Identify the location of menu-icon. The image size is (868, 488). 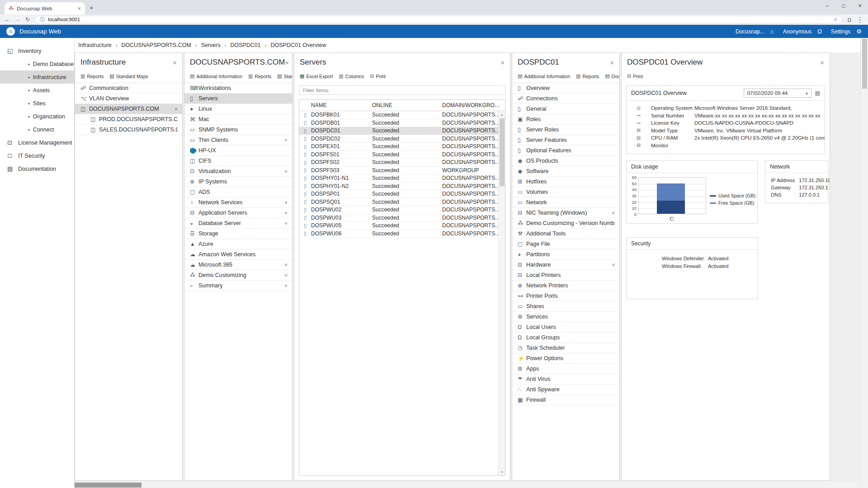
(860, 20).